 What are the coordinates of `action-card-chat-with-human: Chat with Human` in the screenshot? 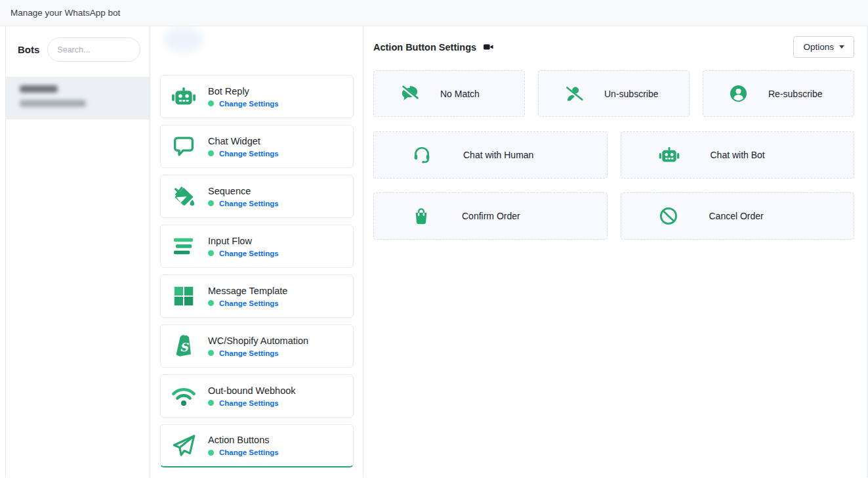 It's located at (491, 155).